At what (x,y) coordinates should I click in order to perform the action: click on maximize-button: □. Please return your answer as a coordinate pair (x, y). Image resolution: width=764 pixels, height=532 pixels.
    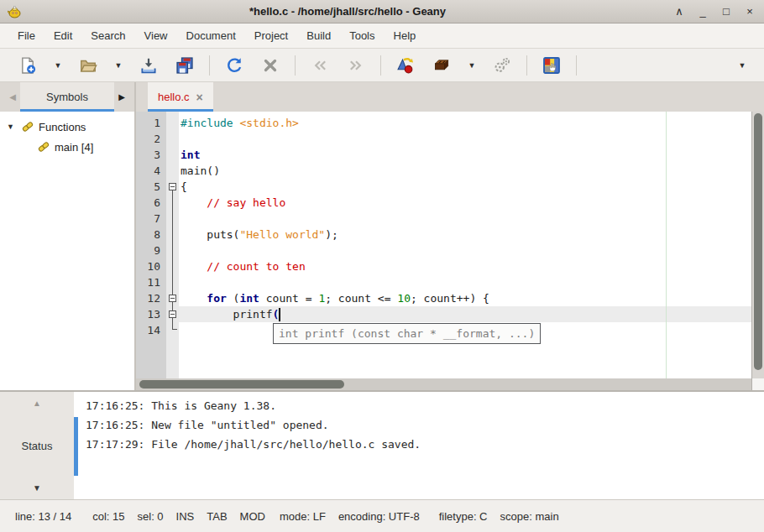
    Looking at the image, I should click on (726, 12).